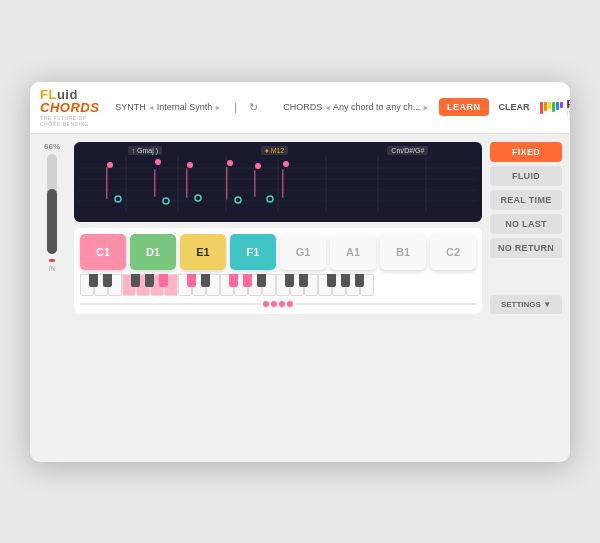  I want to click on vol-indicator, so click(52, 260).